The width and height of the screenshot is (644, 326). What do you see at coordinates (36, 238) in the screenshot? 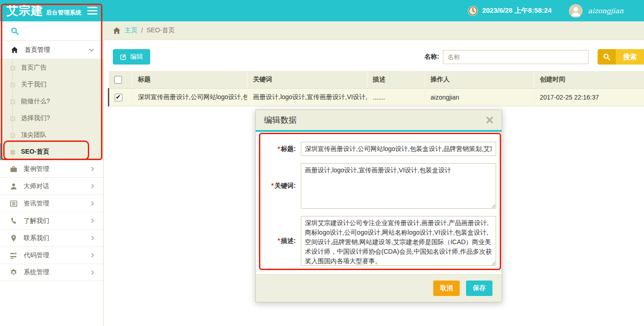
I see `sidebar-item-label: 联系我们` at bounding box center [36, 238].